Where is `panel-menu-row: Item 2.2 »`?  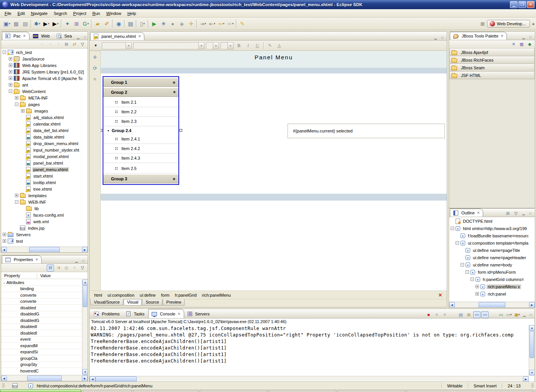 panel-menu-row: Item 2.2 » is located at coordinates (141, 112).